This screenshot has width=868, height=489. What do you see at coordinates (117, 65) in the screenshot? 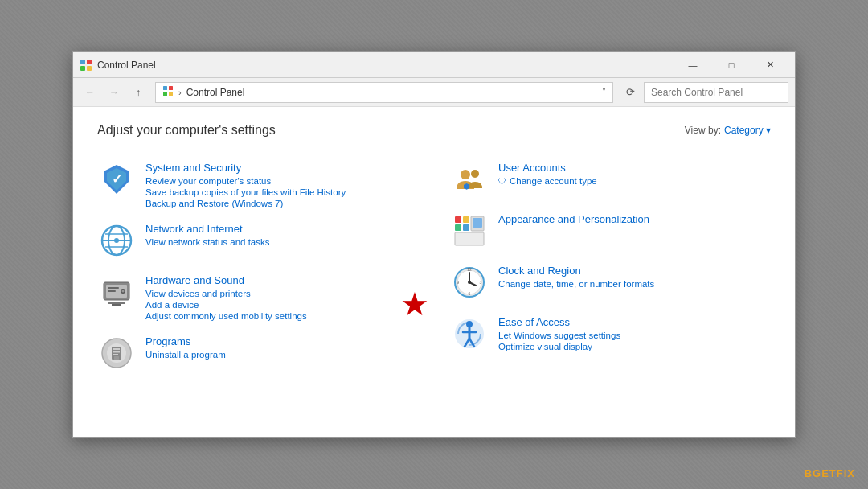
I see `title-bar-left: Control Panel` at bounding box center [117, 65].